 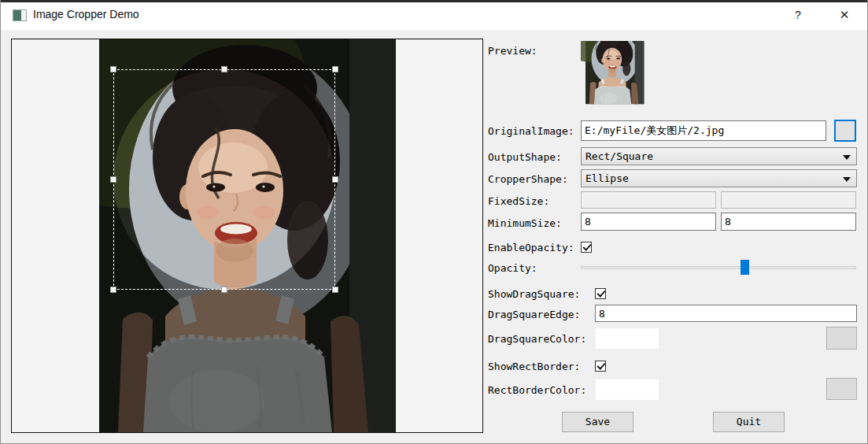 What do you see at coordinates (608, 178) in the screenshot?
I see `cropper-shape-value: Ellipse` at bounding box center [608, 178].